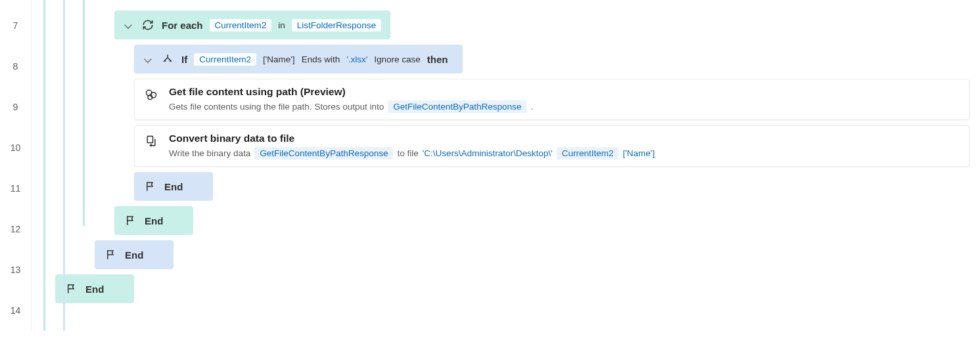  I want to click on line-number: 10, so click(16, 148).